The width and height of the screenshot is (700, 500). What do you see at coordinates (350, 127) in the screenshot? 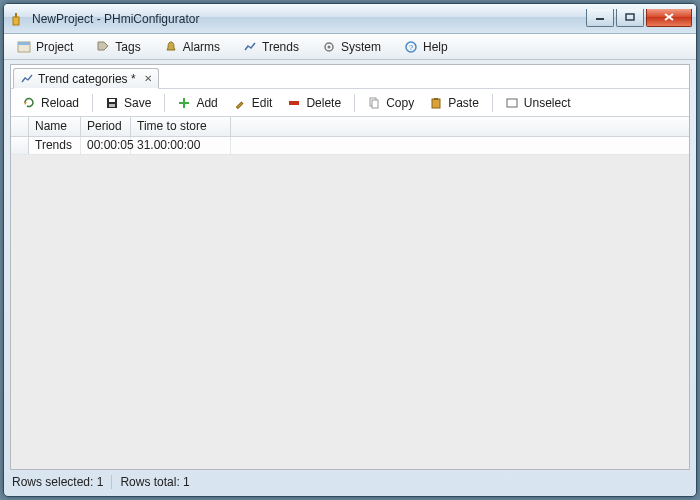
I see `grid-header-row: Name Period Time to store` at bounding box center [350, 127].